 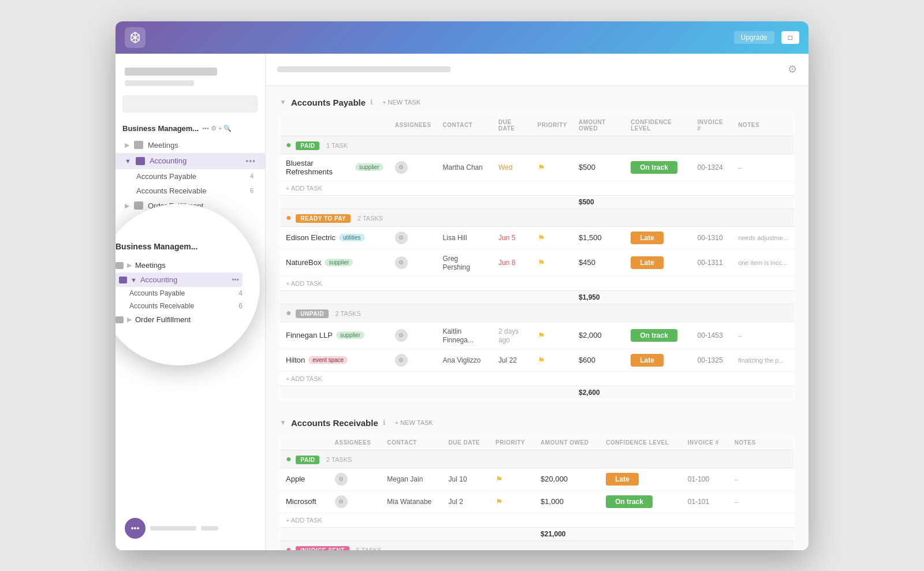 I want to click on group-badge-2: UNPAID, so click(x=312, y=314).